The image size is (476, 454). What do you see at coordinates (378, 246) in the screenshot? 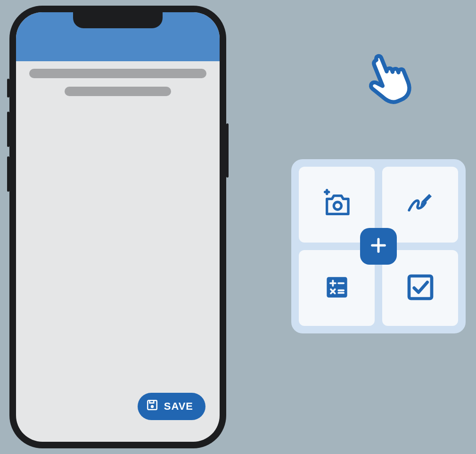
I see `add-button` at bounding box center [378, 246].